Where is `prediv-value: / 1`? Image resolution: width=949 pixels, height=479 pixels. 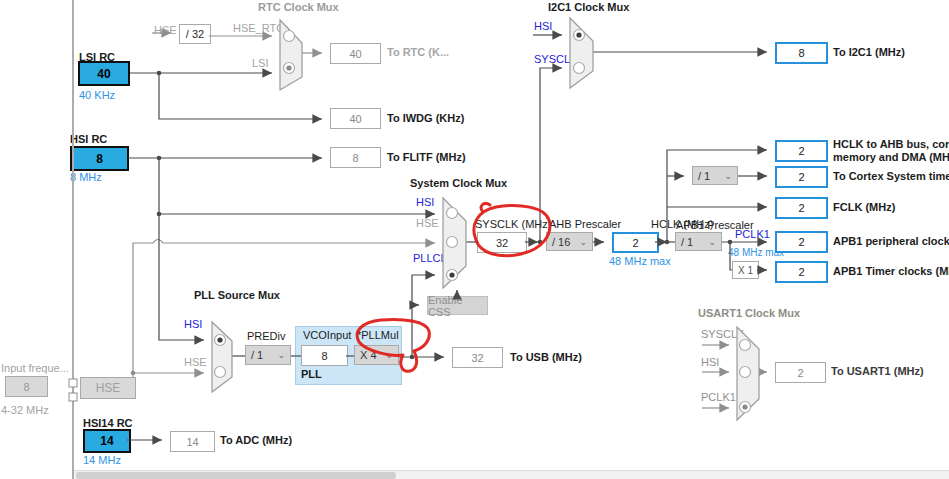 prediv-value: / 1 is located at coordinates (257, 355).